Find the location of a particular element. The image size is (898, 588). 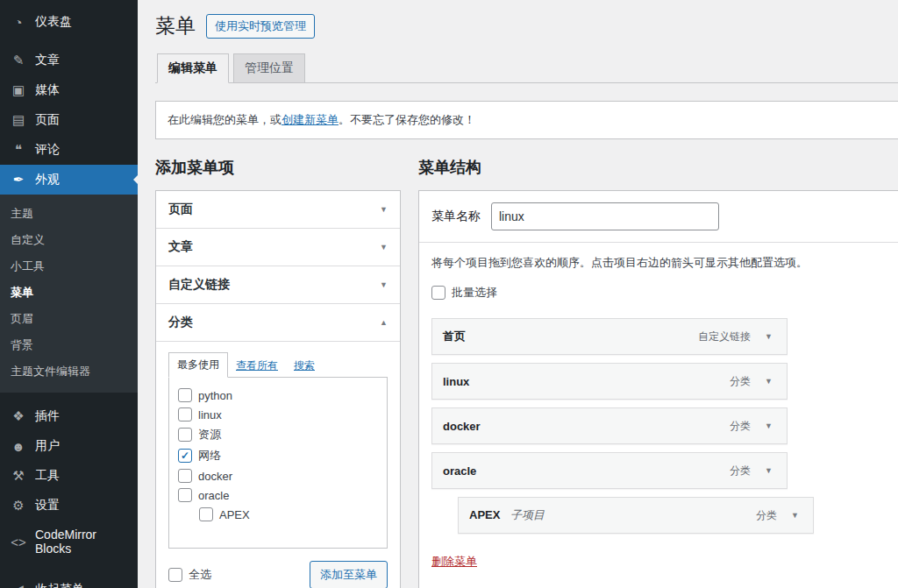

category-label: oracle is located at coordinates (214, 496).